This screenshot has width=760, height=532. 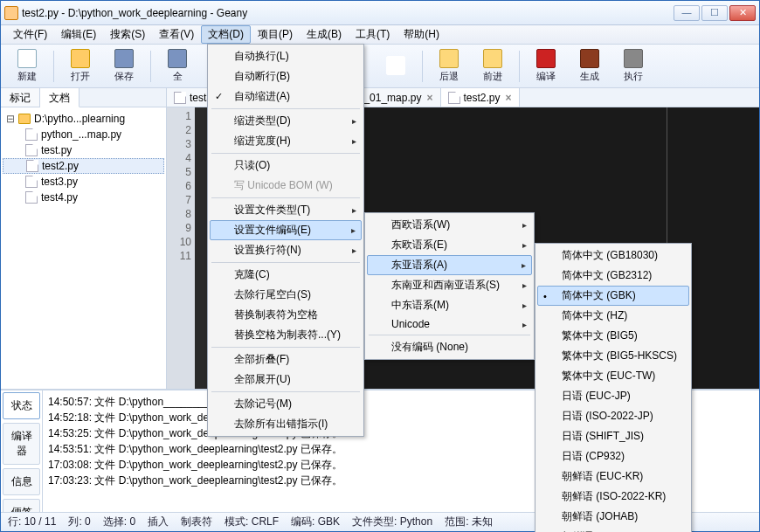 I want to click on sidebar-tab: 标记, so click(x=21, y=98).